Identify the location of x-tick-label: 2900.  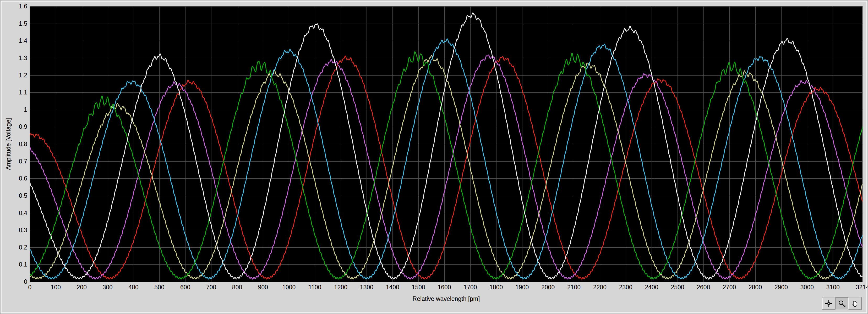
(781, 287).